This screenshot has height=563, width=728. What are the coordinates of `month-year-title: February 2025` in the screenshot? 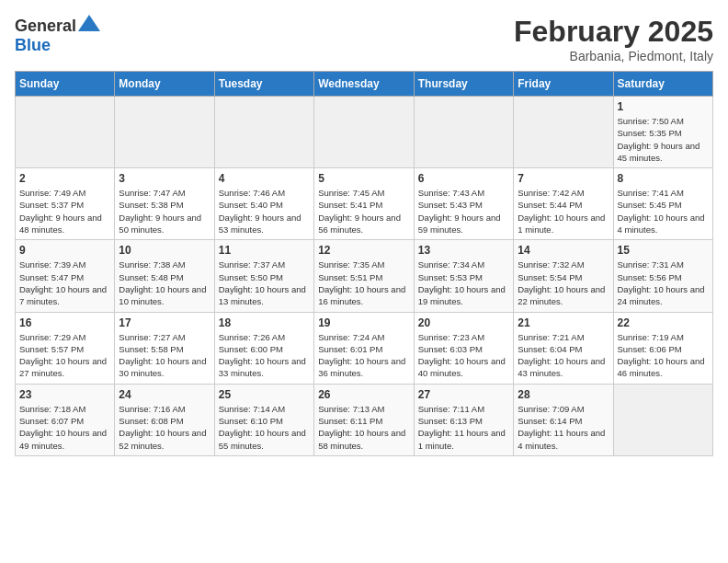 It's located at (614, 31).